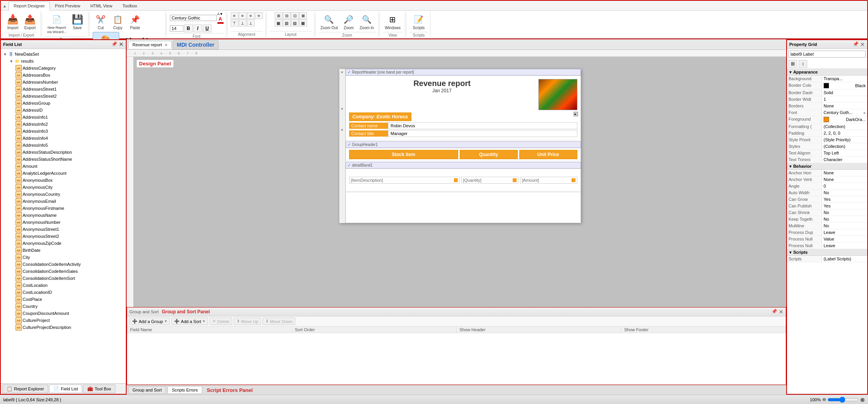 The image size is (868, 404). Describe the element at coordinates (342, 109) in the screenshot. I see `band-2-expand: ▼` at that location.